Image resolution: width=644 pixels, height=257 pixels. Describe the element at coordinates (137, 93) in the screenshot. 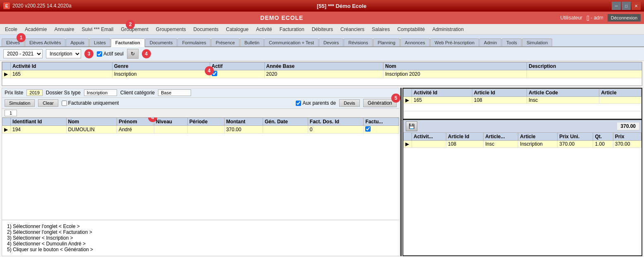

I see `client-categorie-label: Client catégorie` at that location.